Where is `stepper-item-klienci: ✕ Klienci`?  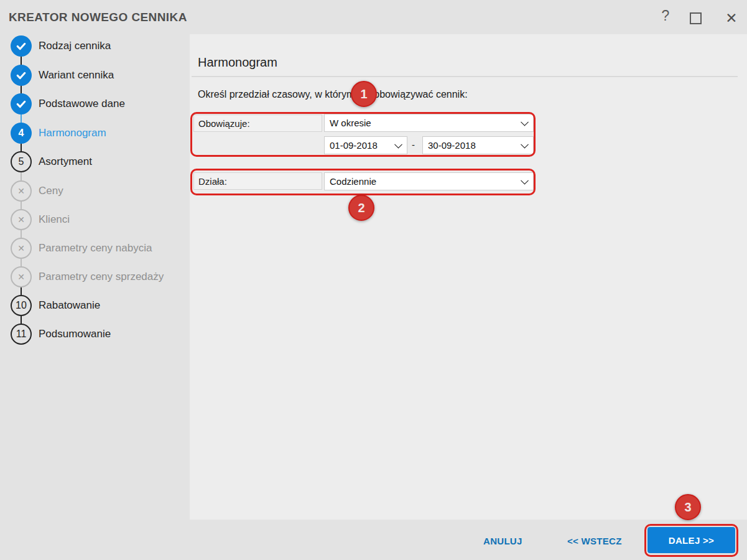
stepper-item-klienci: ✕ Klienci is located at coordinates (40, 220).